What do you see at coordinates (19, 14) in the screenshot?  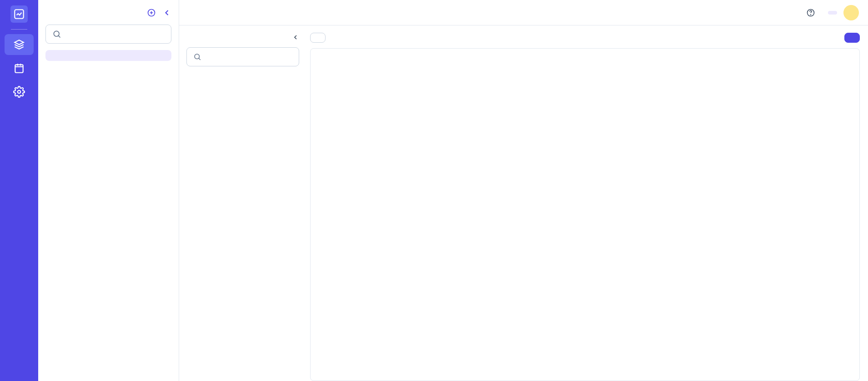 I see `brand-logo` at bounding box center [19, 14].